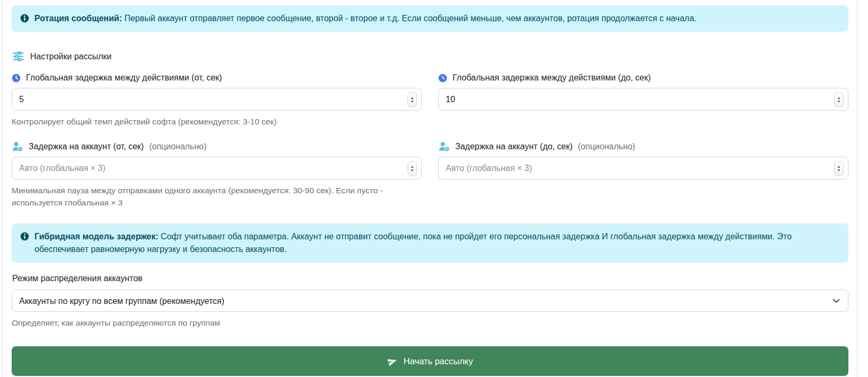 The image size is (868, 377). Describe the element at coordinates (71, 57) in the screenshot. I see `section-title: Настройки рассылки` at that location.